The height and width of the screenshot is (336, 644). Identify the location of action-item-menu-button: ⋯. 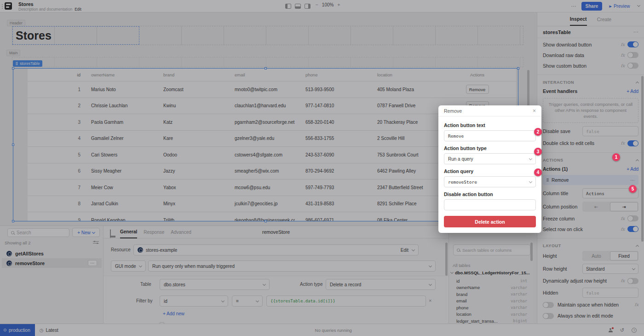
(632, 180).